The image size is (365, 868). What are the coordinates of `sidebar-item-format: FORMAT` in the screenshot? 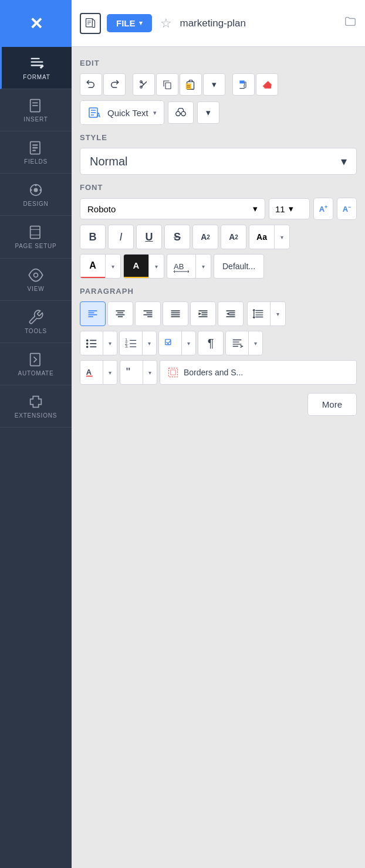 It's located at (36, 68).